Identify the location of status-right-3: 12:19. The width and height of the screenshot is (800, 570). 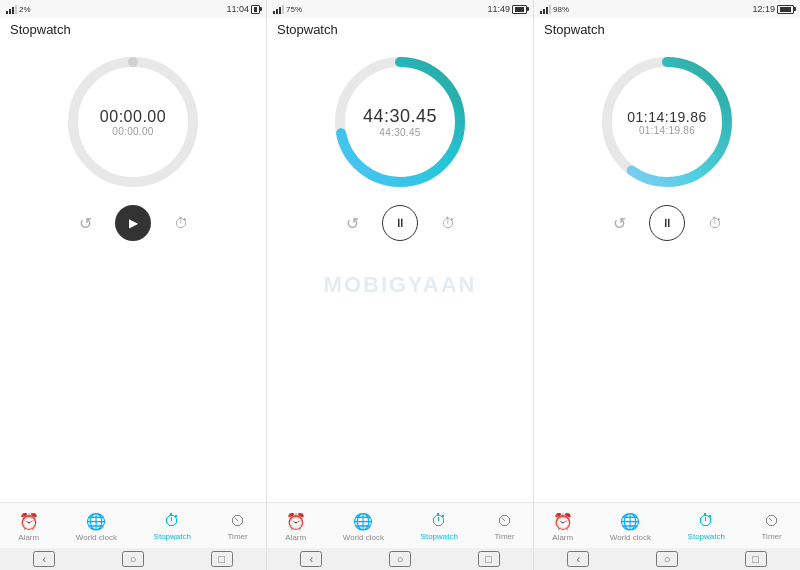
(773, 9).